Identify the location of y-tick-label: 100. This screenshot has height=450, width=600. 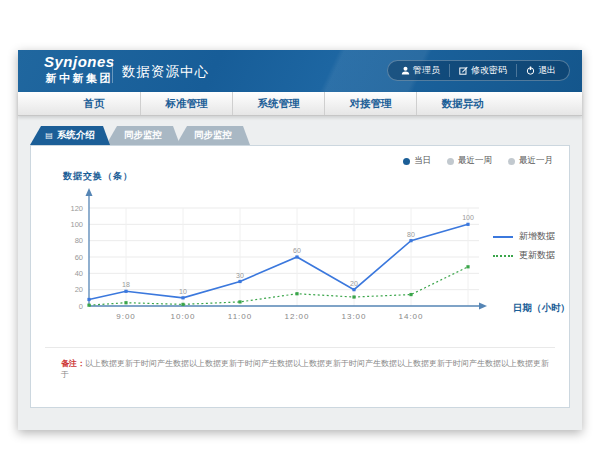
(76, 224).